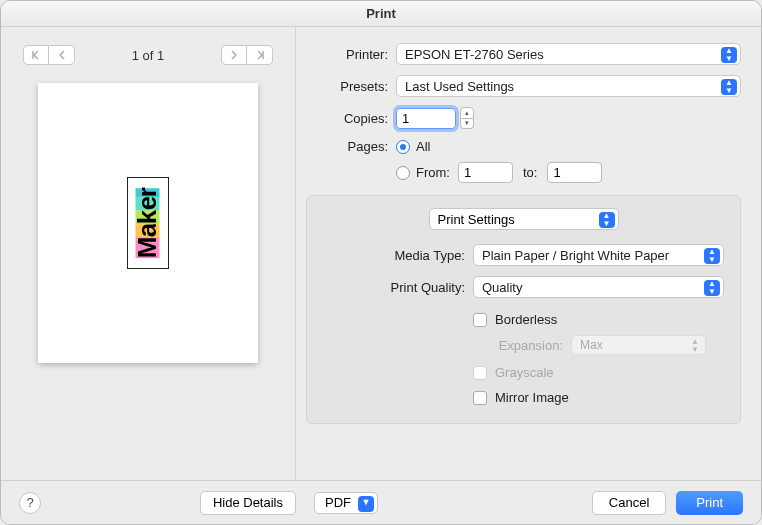  What do you see at coordinates (248, 503) in the screenshot?
I see `hide-details-button: Hide Details` at bounding box center [248, 503].